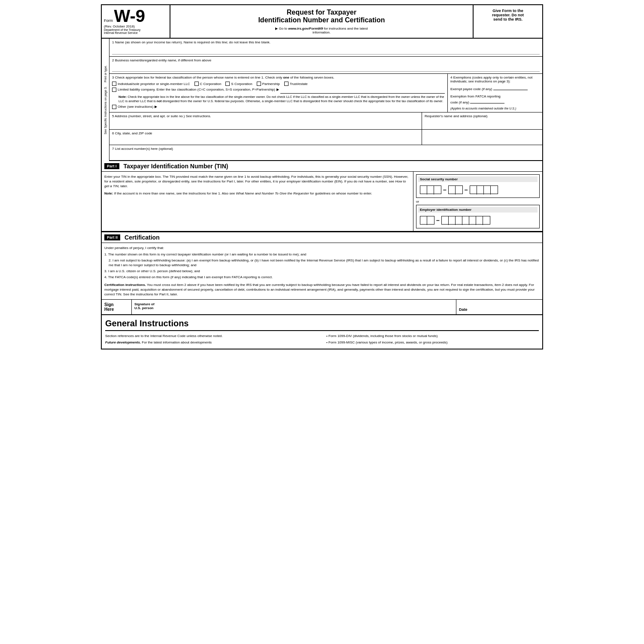 The width and height of the screenshot is (644, 644). Describe the element at coordinates (322, 20) in the screenshot. I see `form-title-line2: Identification Number and Certification` at that location.